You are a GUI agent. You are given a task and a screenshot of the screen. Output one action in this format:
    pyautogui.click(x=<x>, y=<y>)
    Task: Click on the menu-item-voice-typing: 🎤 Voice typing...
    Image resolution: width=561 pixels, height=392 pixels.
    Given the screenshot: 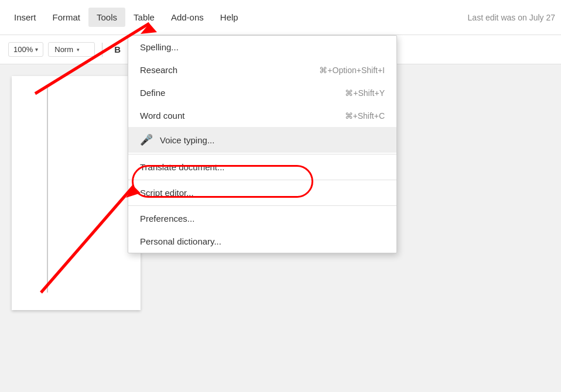 What is the action you would take?
    pyautogui.click(x=262, y=140)
    